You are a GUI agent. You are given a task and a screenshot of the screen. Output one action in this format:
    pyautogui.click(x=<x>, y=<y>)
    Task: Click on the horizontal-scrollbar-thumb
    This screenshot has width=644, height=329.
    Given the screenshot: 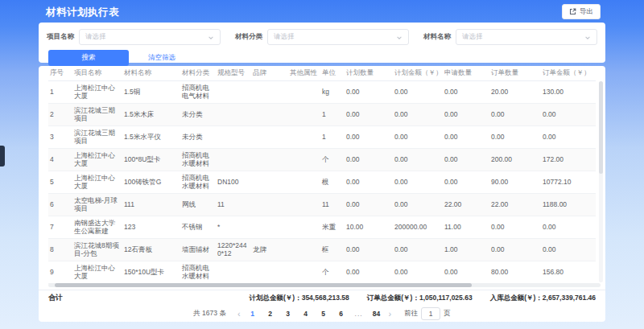 What is the action you would take?
    pyautogui.click(x=263, y=285)
    